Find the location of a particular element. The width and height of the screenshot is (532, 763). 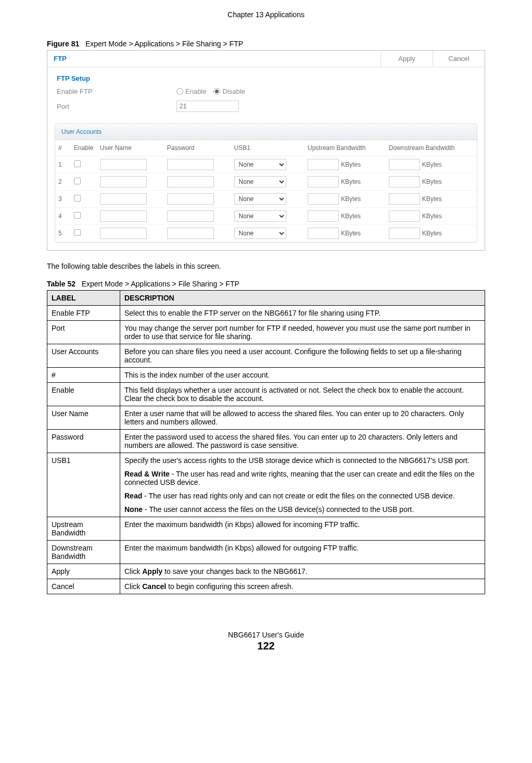

row-index: 3 is located at coordinates (63, 199).